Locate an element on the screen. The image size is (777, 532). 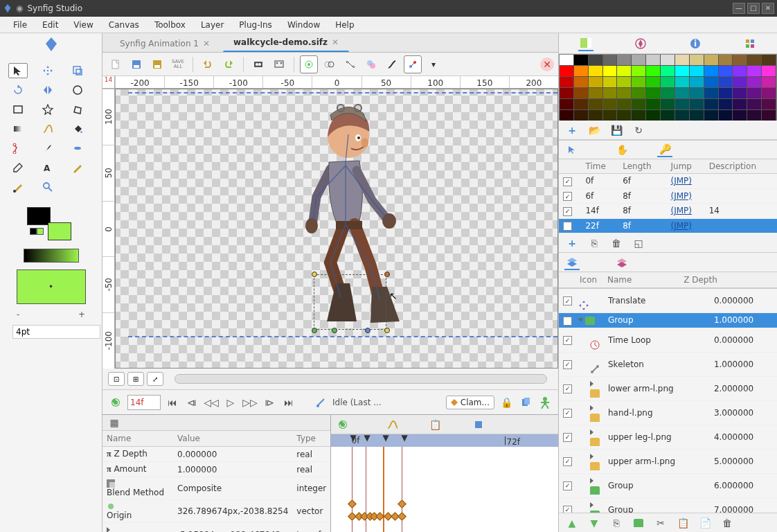
current-frame-input is located at coordinates (144, 402).